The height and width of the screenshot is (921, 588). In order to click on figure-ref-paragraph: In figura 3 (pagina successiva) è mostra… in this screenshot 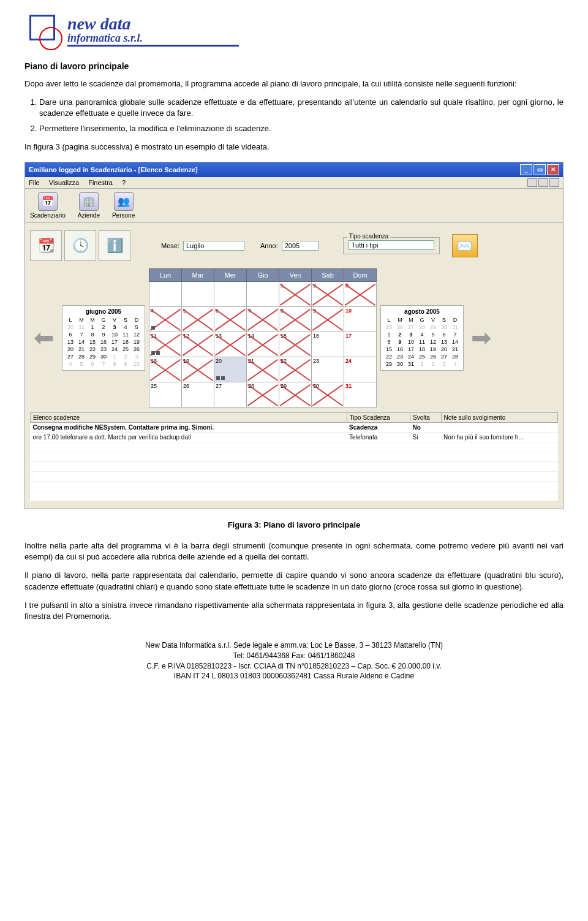, I will do `click(294, 147)`.